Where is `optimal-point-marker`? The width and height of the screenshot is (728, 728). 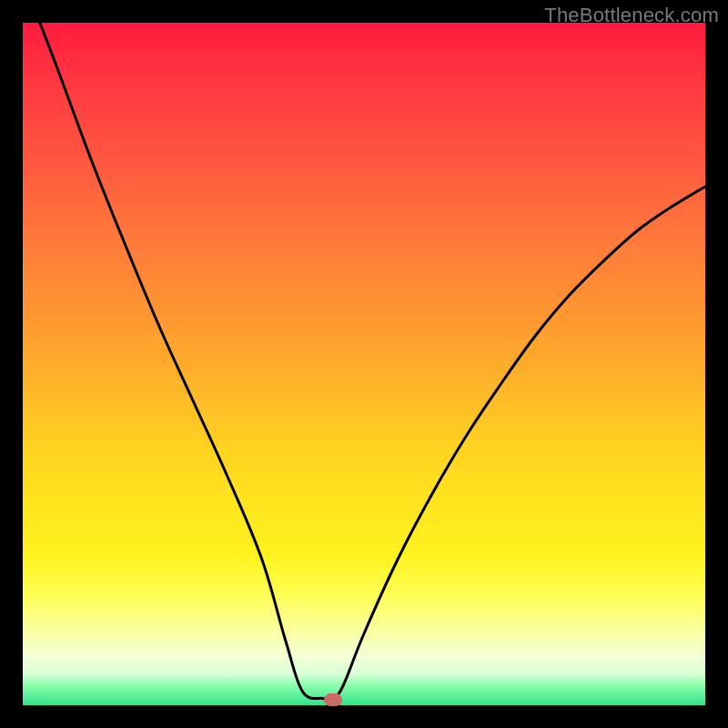 optimal-point-marker is located at coordinates (333, 700).